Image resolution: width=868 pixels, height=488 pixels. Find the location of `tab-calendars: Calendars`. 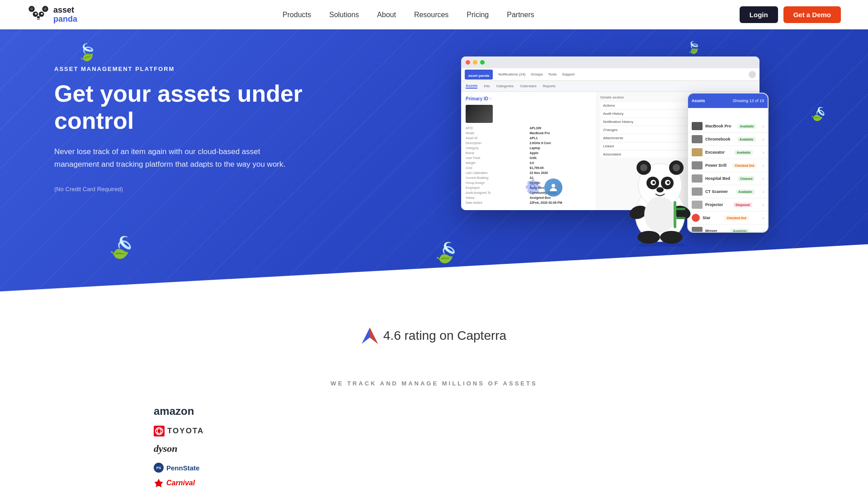

tab-calendars: Calendars is located at coordinates (528, 86).